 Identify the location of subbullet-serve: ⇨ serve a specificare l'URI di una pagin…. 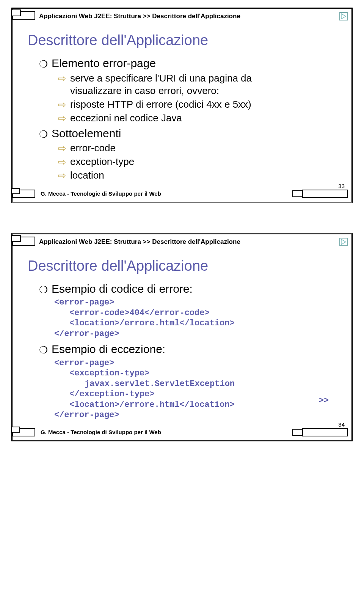
(197, 85).